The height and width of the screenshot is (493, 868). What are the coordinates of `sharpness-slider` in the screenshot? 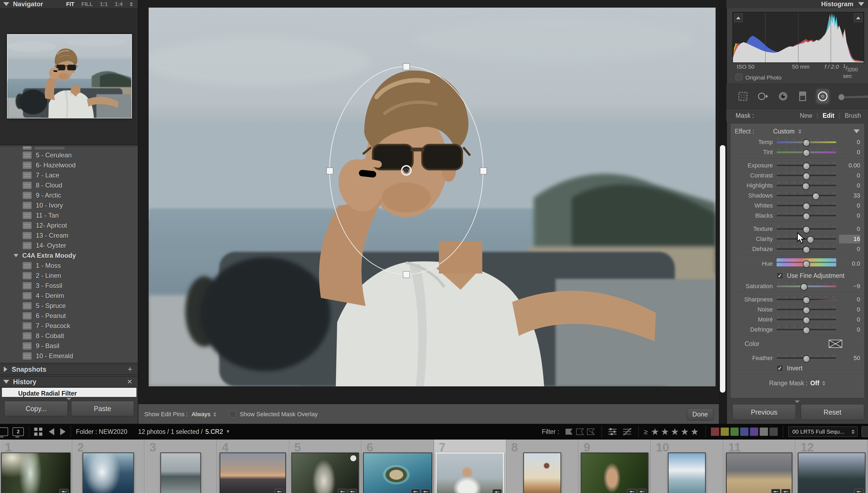 It's located at (806, 299).